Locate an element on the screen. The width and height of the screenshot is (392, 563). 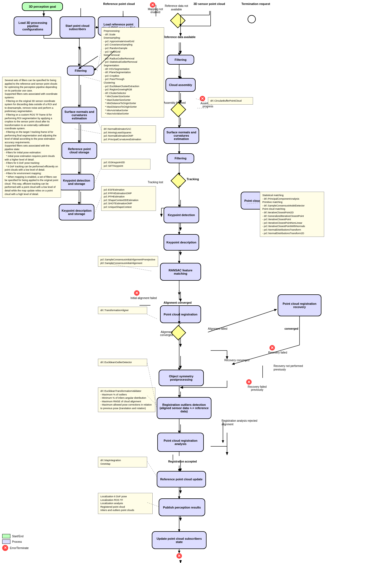
registration-matchers-note: Statistical matching - drl::PrincipalCom… is located at coordinates (292, 214).